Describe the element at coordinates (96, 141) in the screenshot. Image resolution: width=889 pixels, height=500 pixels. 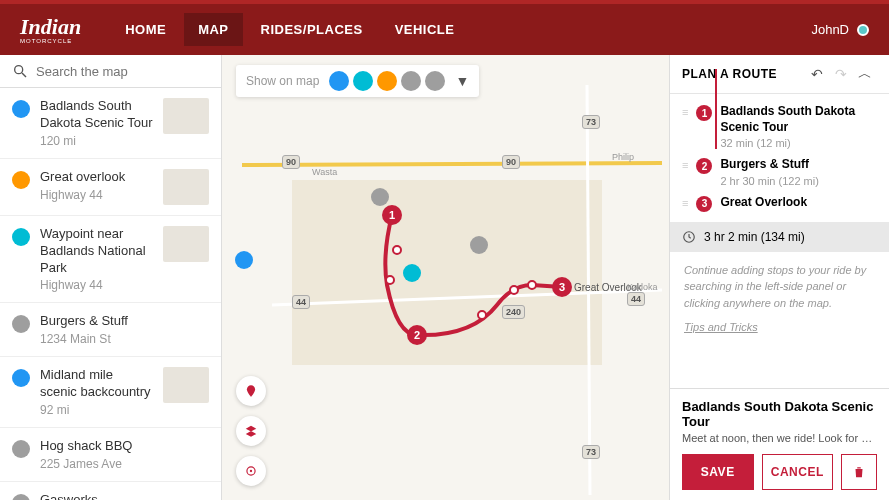
I see `item-subtitle: 120 mi` at that location.